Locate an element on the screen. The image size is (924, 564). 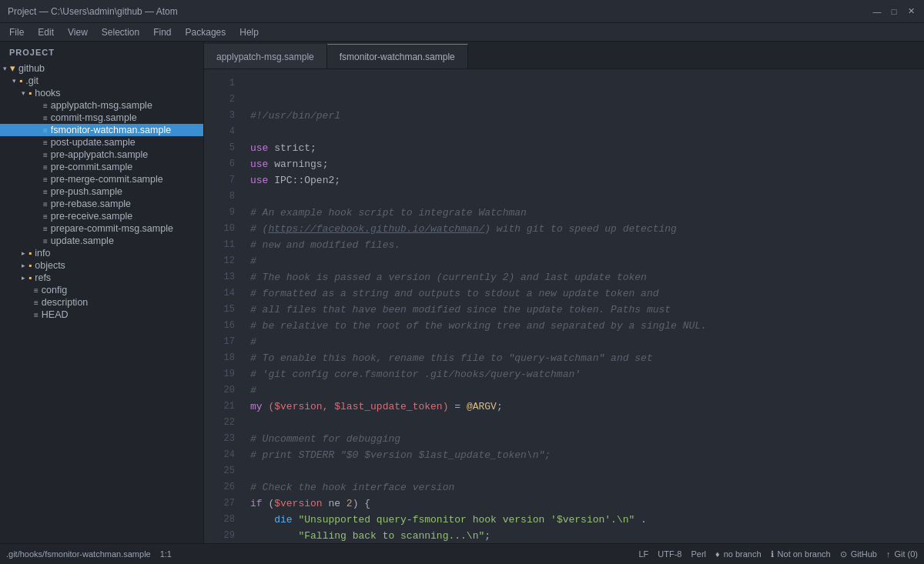
expand-icon: ▾ is located at coordinates (5, 68).